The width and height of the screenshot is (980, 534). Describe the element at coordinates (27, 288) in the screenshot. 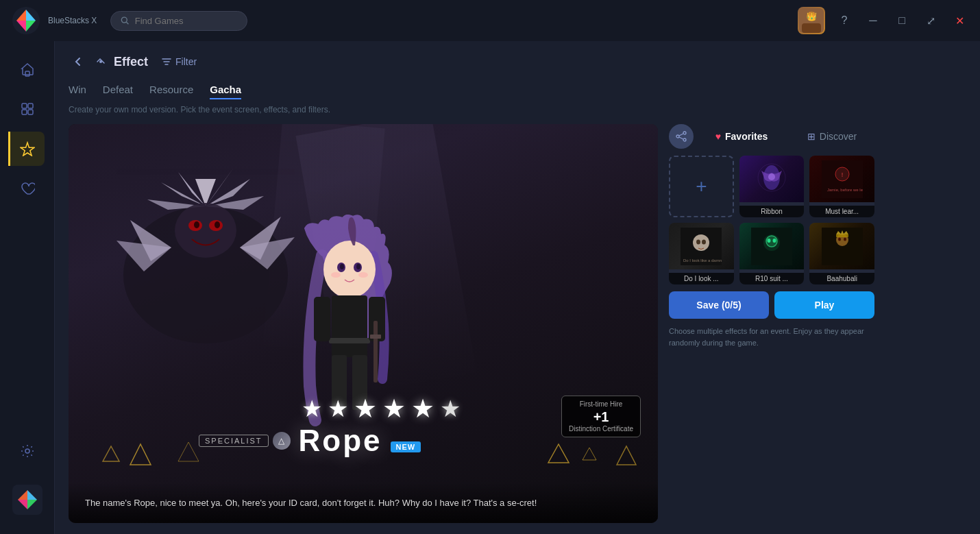

I see `sidebar` at that location.